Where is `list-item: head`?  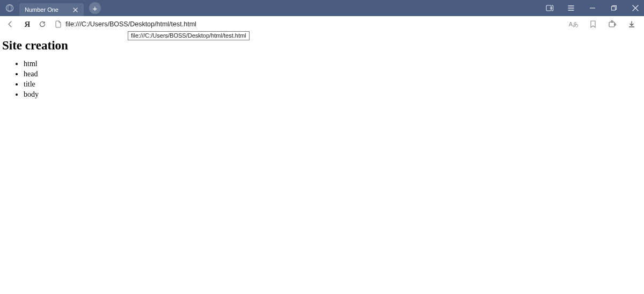 list-item: head is located at coordinates (333, 74).